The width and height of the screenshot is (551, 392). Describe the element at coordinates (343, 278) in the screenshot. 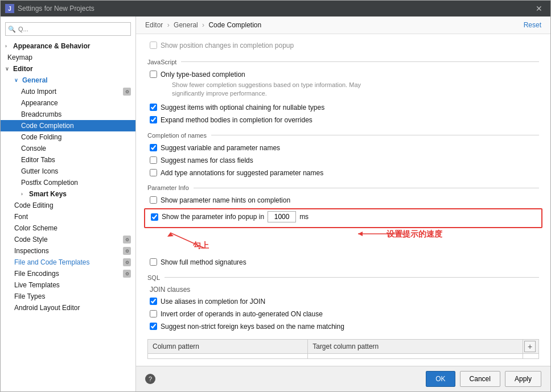

I see `sql-section-divider: SQL` at that location.